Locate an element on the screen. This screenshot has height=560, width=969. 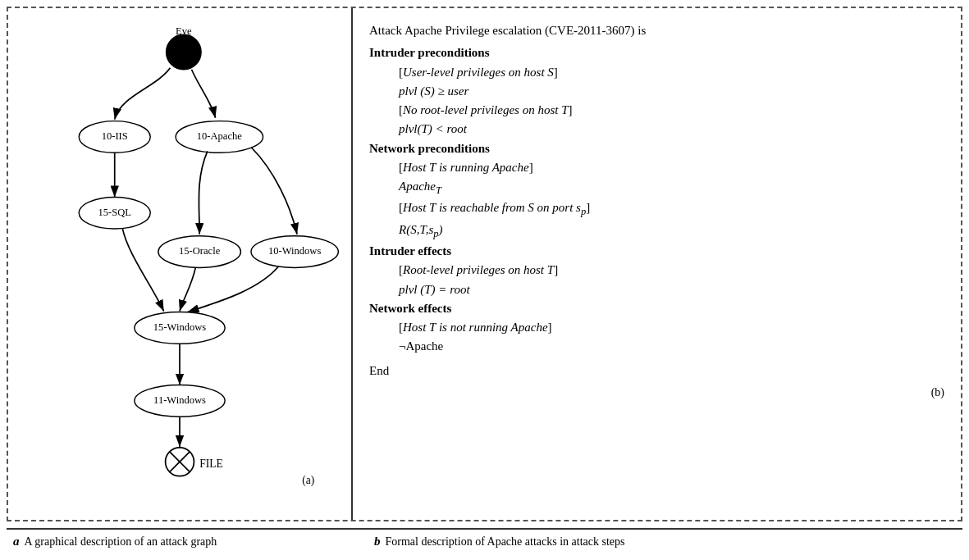
network-pre-item-1: [Host T is running Apache] is located at coordinates (671, 167).